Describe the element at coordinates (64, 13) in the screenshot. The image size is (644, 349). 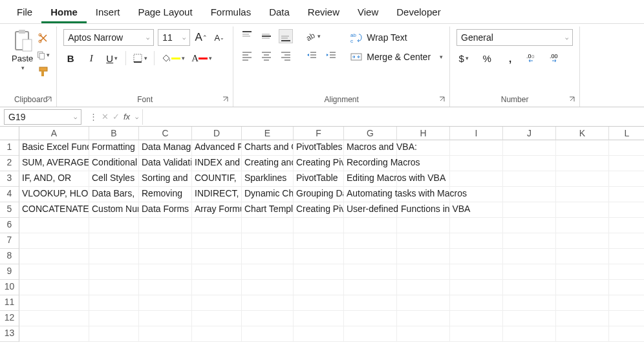
I see `tab-home: Home` at that location.